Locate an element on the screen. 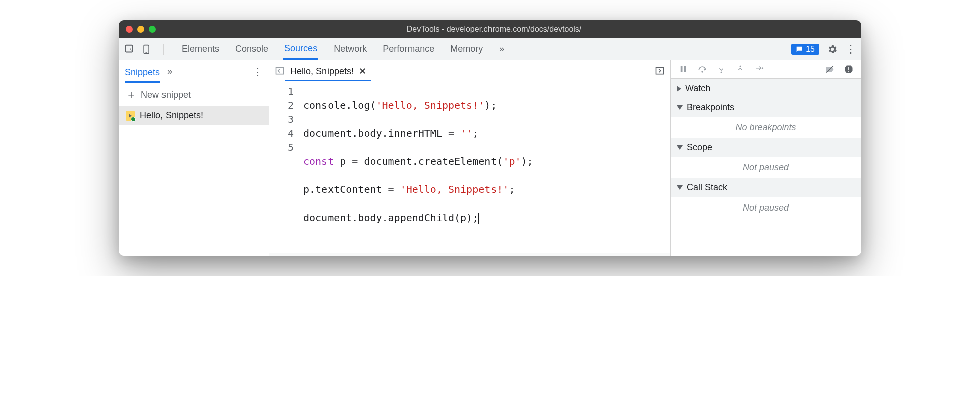 This screenshot has height=409, width=980. watch-section-header: Watch is located at coordinates (766, 88).